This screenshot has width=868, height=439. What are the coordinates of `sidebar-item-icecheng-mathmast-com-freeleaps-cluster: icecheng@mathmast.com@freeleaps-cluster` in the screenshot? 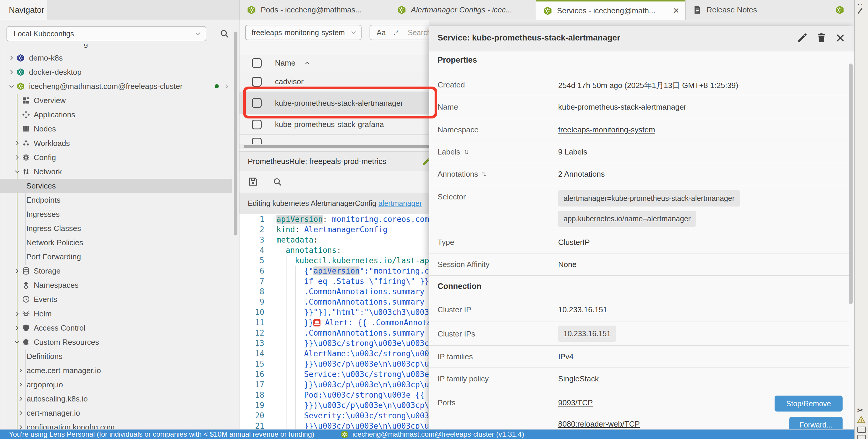 It's located at (116, 86).